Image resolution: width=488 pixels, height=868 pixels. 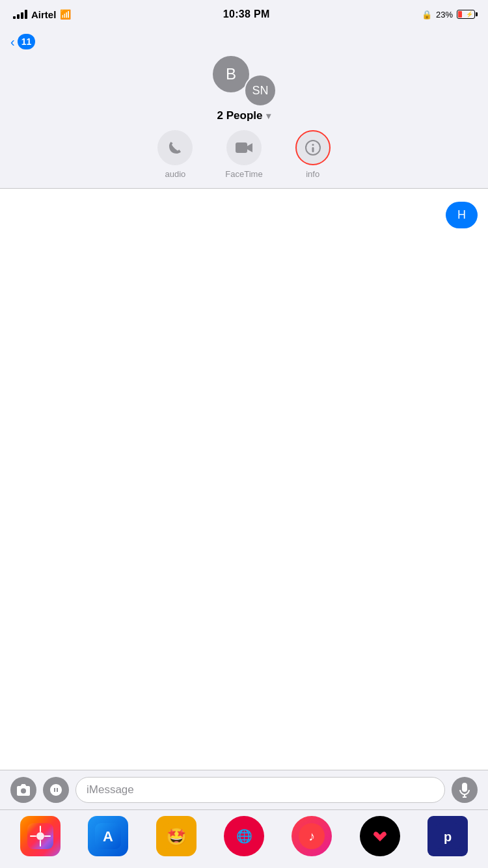 I want to click on papp-icon: p, so click(x=448, y=836).